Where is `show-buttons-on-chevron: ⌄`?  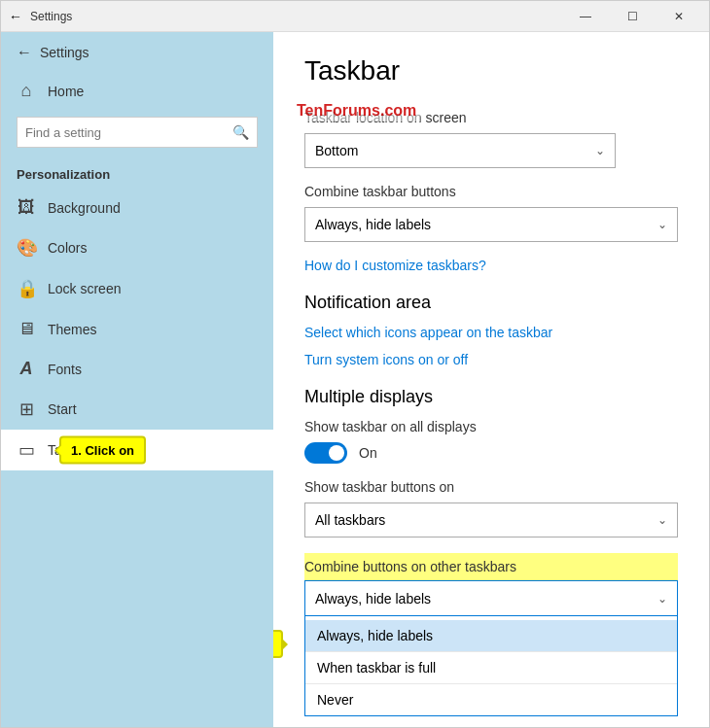 show-buttons-on-chevron: ⌄ is located at coordinates (662, 520).